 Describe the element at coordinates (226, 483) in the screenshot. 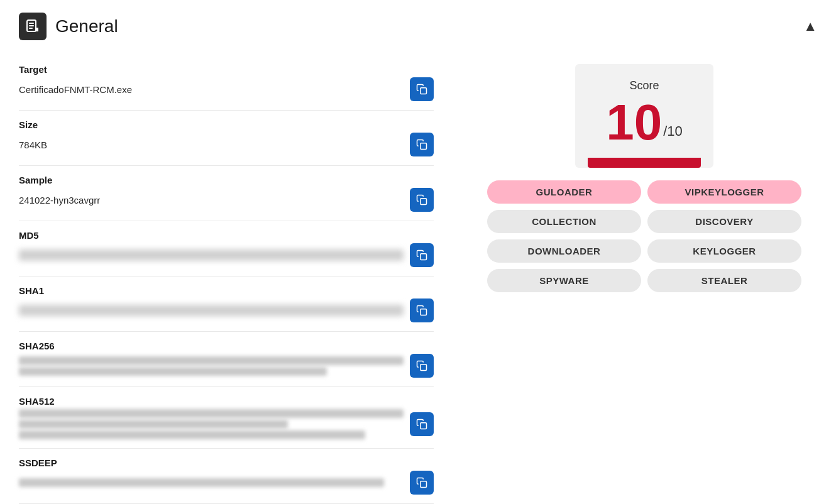

I see `ssdeep-row` at that location.